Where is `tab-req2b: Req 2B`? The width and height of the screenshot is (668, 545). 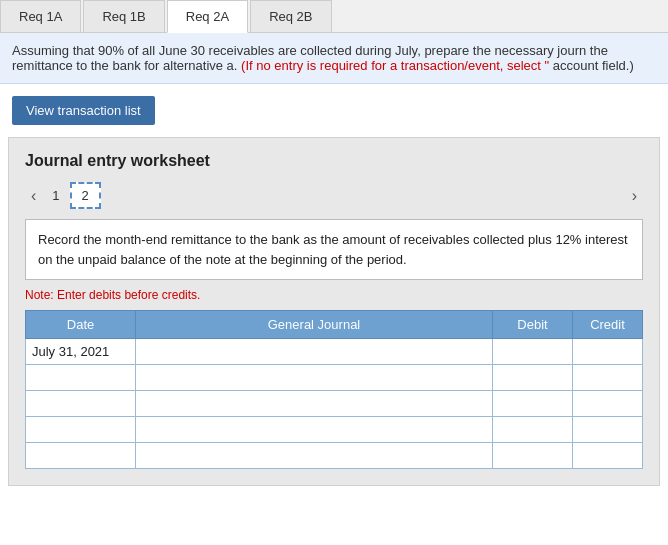 tab-req2b: Req 2B is located at coordinates (290, 16).